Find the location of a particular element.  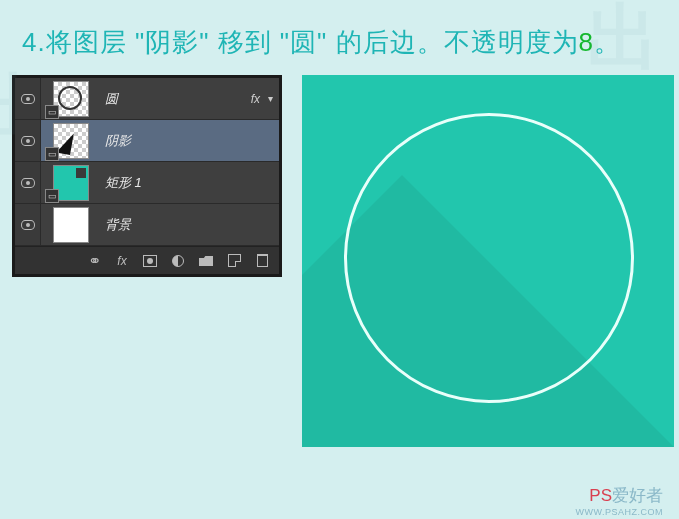

adjustment-layer-icon is located at coordinates (178, 261).